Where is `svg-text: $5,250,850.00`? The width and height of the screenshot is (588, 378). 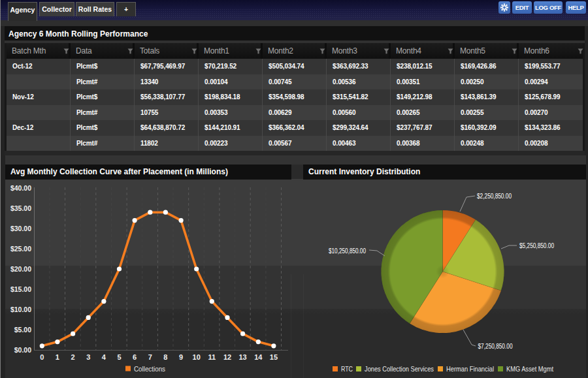
svg-text: $5,250,850.00 is located at coordinates (537, 245).